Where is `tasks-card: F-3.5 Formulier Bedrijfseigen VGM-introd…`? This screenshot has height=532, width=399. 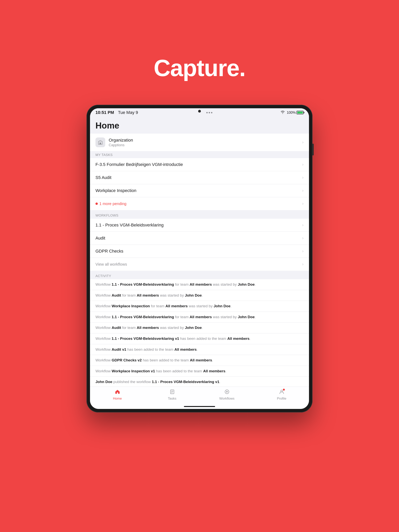 tasks-card: F-3.5 Formulier Bedrijfseigen VGM-introd… is located at coordinates (200, 184).